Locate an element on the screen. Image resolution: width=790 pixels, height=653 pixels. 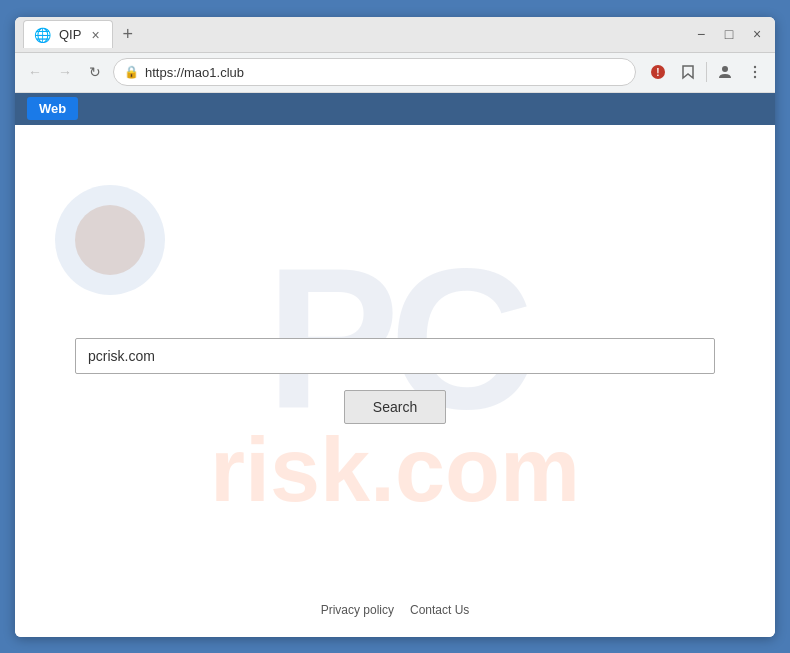
forward-button: → is located at coordinates (65, 72).